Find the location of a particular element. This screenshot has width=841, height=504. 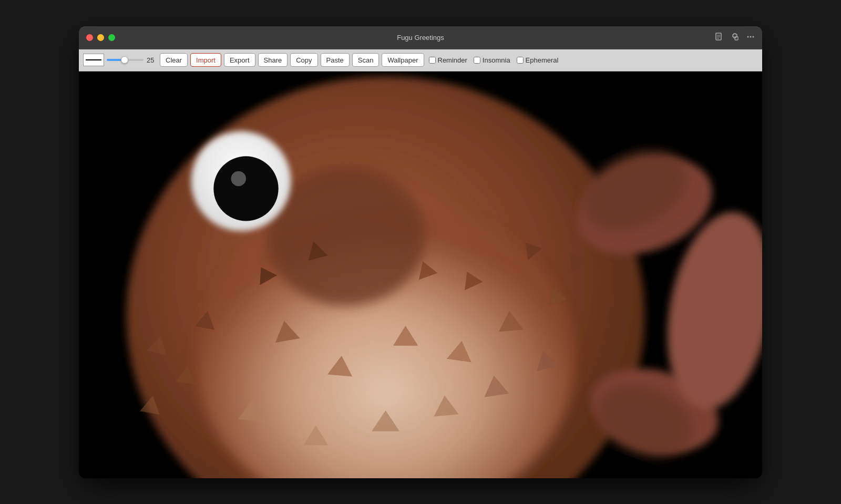

maximize-button is located at coordinates (111, 38).